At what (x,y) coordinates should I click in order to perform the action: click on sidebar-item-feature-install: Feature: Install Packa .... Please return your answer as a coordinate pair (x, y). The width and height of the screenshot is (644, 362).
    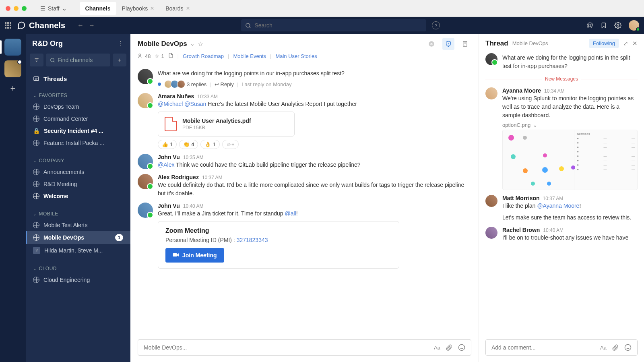
    Looking at the image, I should click on (78, 143).